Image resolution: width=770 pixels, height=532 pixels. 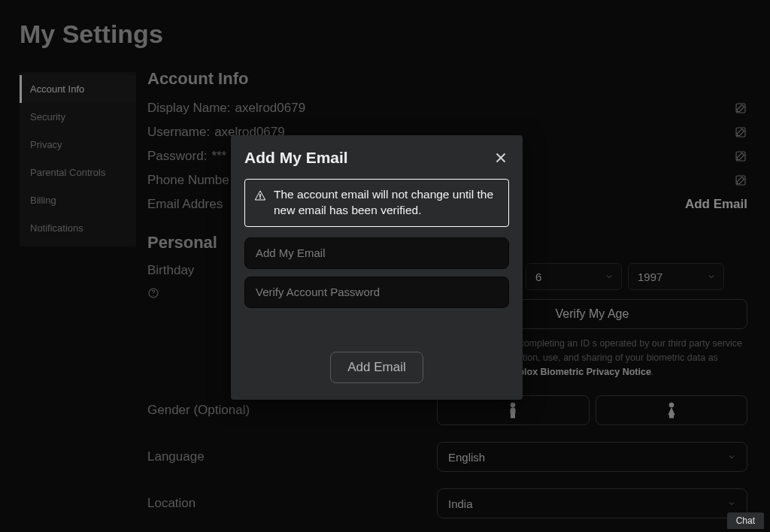 What do you see at coordinates (377, 203) in the screenshot?
I see `modal-warning: The account email will not change until …` at bounding box center [377, 203].